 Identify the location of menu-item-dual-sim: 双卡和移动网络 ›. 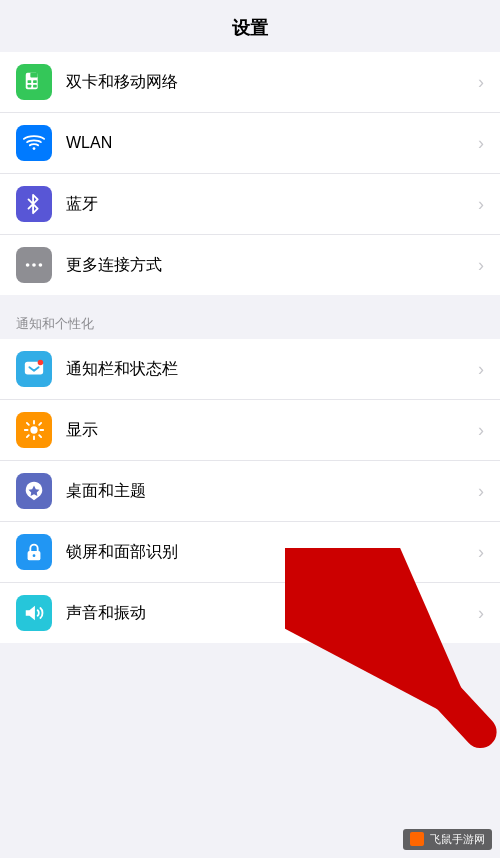
(250, 82).